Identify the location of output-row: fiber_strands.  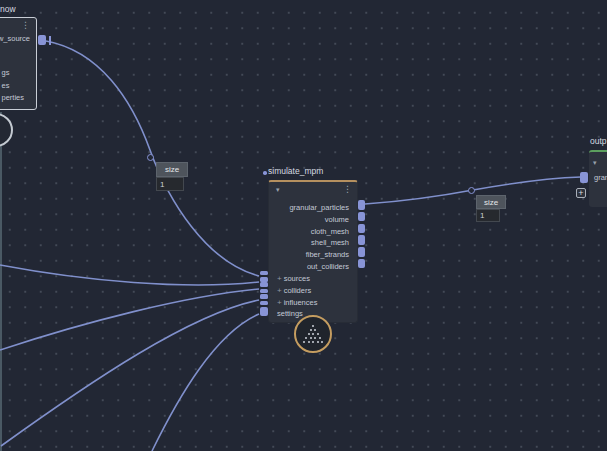
(313, 252).